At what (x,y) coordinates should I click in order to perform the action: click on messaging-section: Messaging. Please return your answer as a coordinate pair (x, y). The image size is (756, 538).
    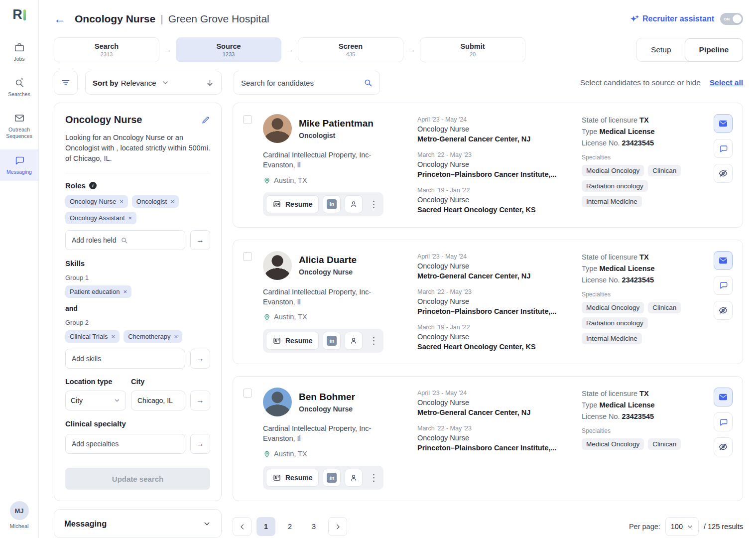
    Looking at the image, I should click on (137, 524).